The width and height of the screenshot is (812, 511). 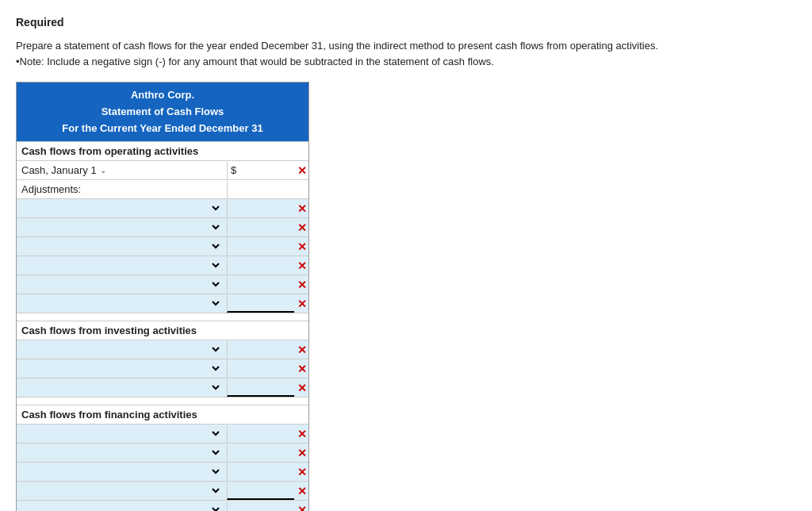 What do you see at coordinates (406, 46) in the screenshot?
I see `instructions-line1: Prepare a statement of cash flows for th…` at bounding box center [406, 46].